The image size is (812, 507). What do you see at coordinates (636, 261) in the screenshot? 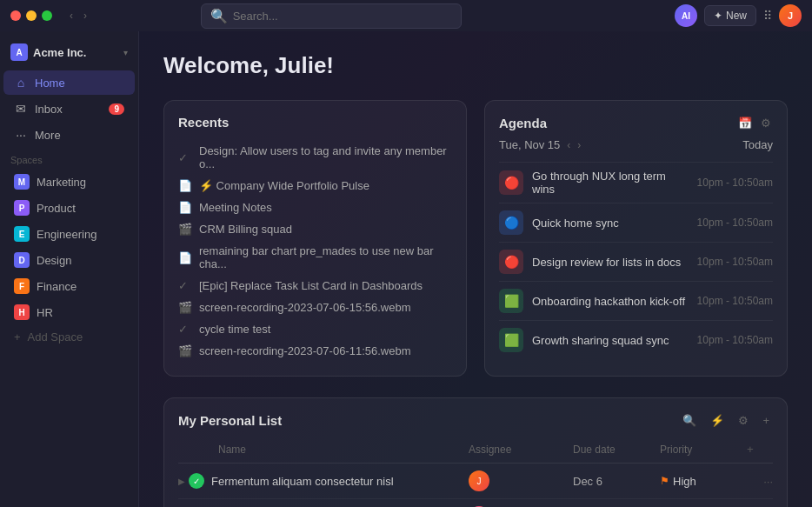
I see `agenda-item: 🔴 Design review for lists in docs 10pm -…` at bounding box center [636, 261].